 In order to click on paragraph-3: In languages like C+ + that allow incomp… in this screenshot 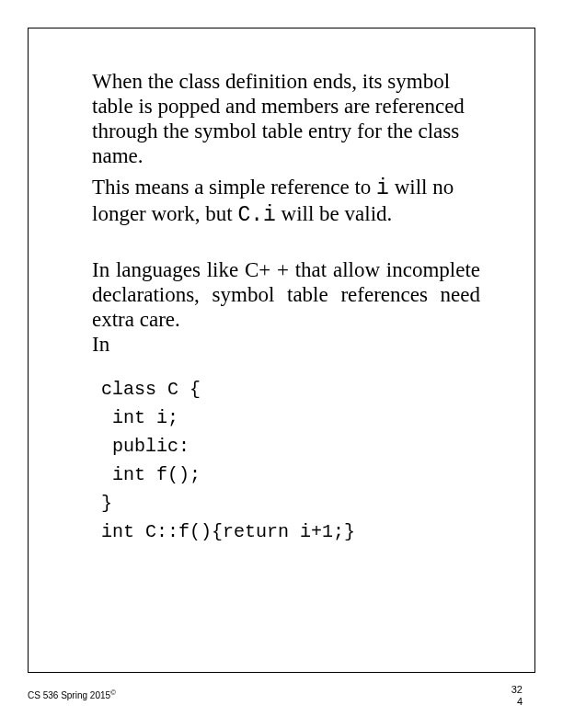, I will do `click(286, 294)`.